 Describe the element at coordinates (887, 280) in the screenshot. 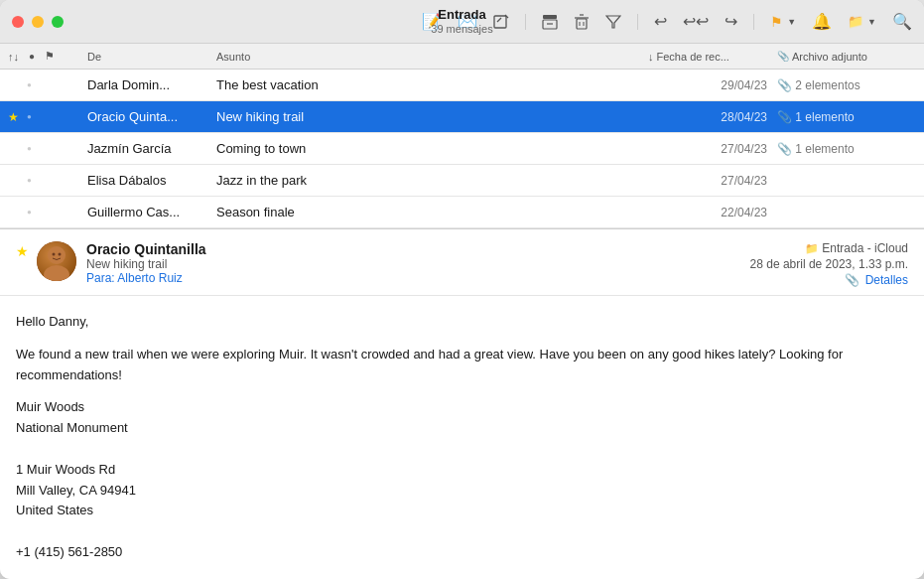

I see `details-link: Detalles` at that location.